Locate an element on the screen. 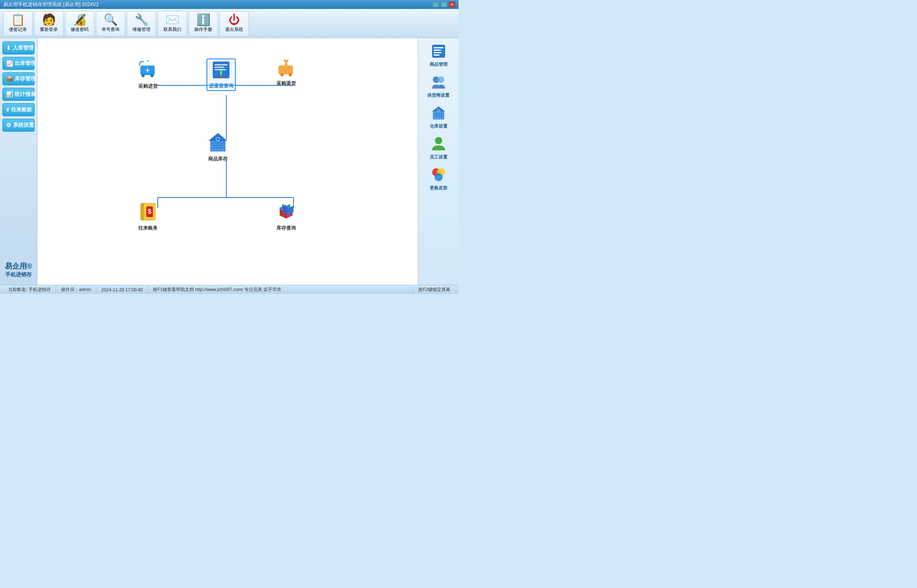 The width and height of the screenshot is (917, 588). tongjibiaobiao-icon: 📊 is located at coordinates (10, 94).